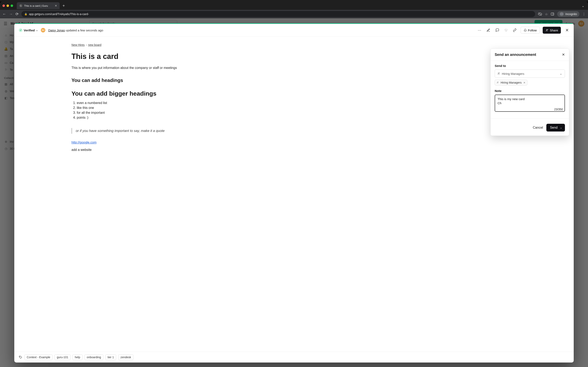  I want to click on check-icon: ✓, so click(20, 30).